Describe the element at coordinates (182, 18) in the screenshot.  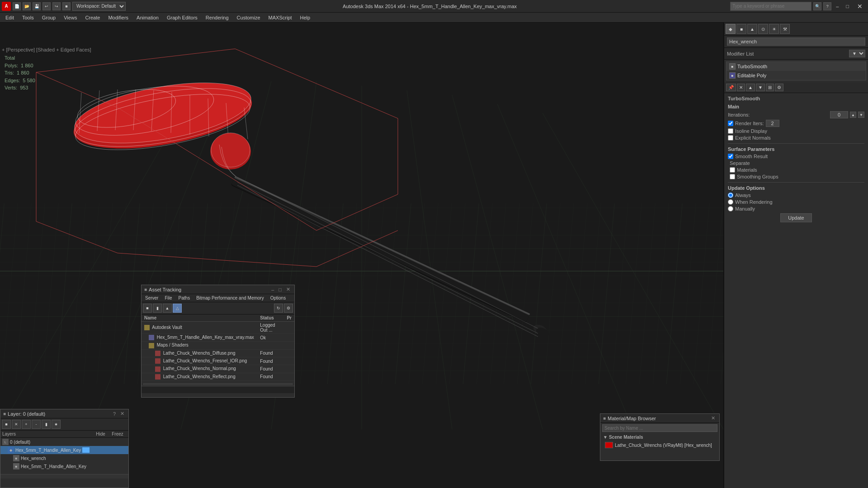
I see `menu-graph-editors: Graph Editors` at that location.